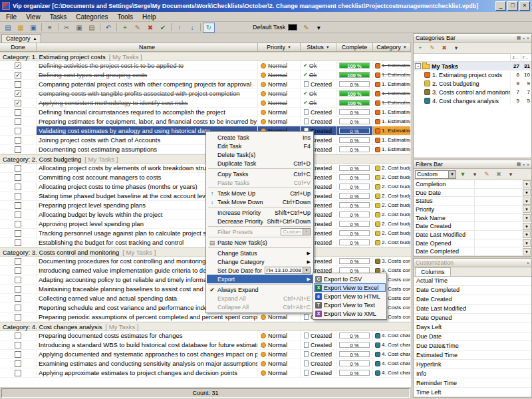  What do you see at coordinates (432, 48) in the screenshot?
I see `edit-category-icon: ✎` at bounding box center [432, 48].